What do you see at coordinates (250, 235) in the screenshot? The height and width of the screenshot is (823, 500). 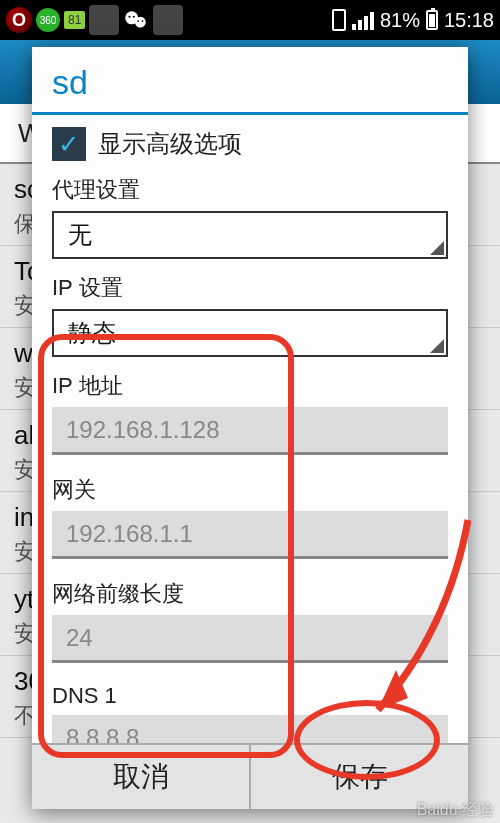 I see `proxy-select: 无` at bounding box center [250, 235].